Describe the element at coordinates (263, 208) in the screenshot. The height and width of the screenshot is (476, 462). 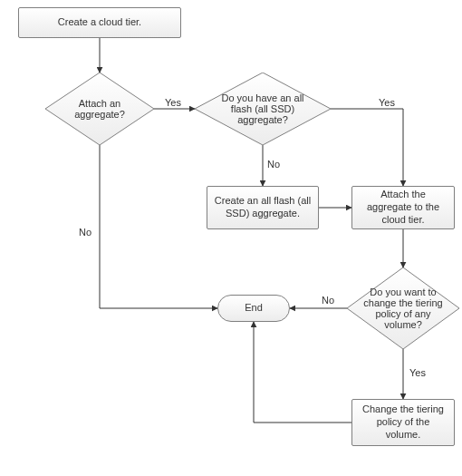
I see `step-label: Create an all flash (all SSD) aggregate.` at that location.